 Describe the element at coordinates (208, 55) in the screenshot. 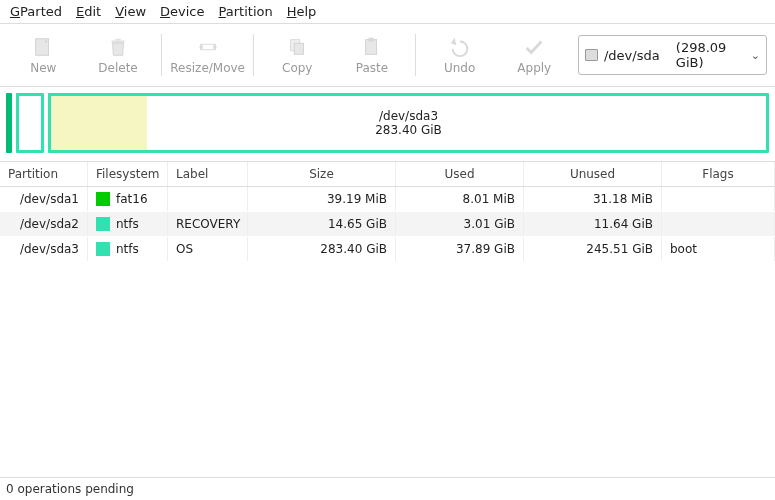

I see `resize-button: Resize/Move` at that location.